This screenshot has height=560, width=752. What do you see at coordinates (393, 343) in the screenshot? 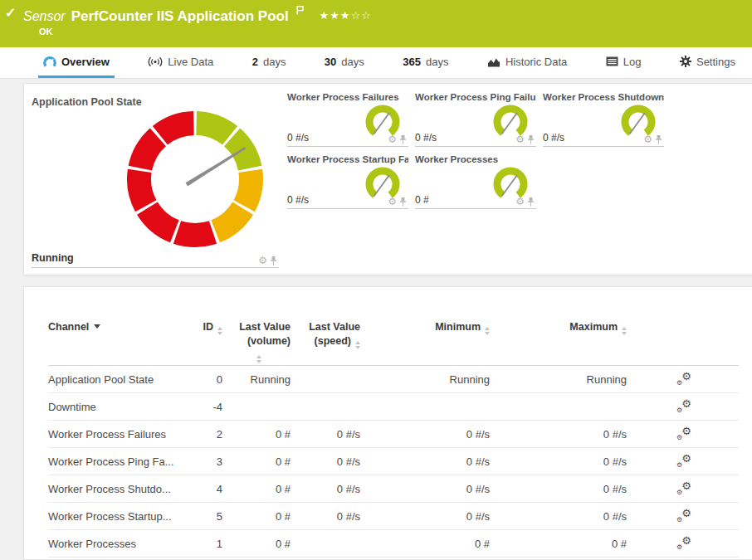
I see `channel-table-header: Channel ID Last Value (volume) Last Valu…` at bounding box center [393, 343].